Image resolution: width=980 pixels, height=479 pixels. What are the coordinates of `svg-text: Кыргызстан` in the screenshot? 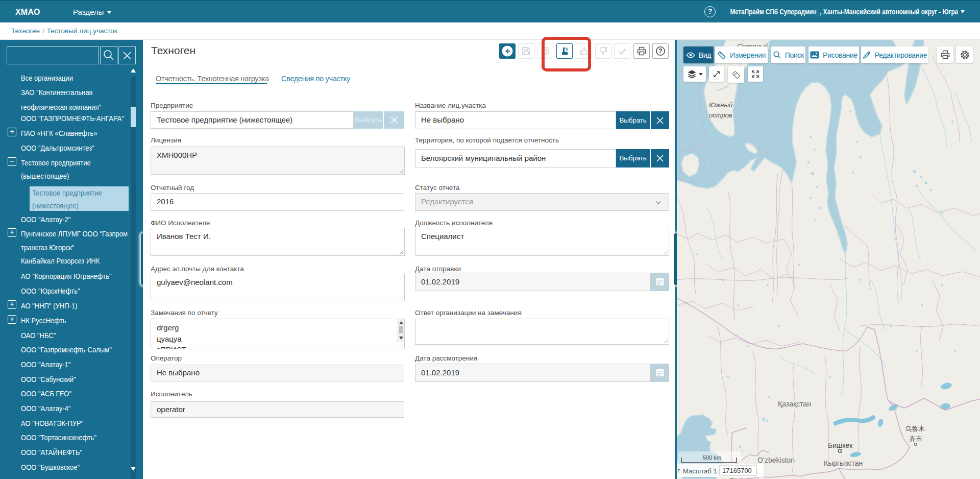 It's located at (843, 463).